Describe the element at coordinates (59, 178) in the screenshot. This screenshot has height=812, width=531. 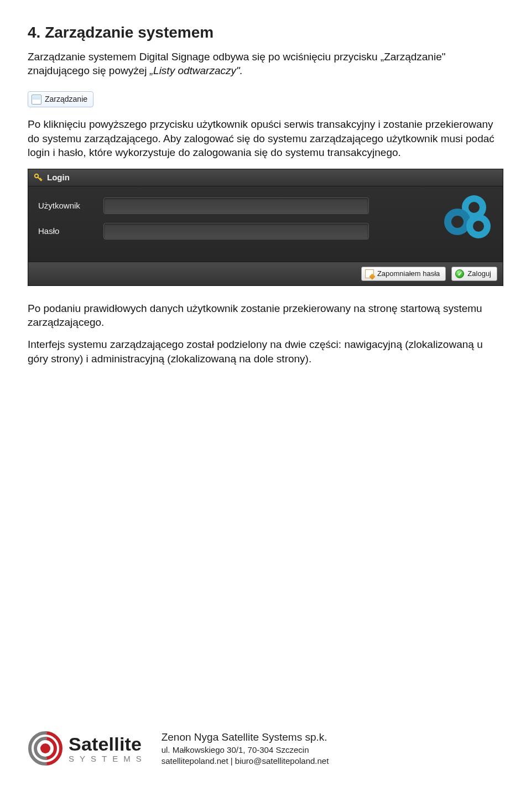
I see `login-header-label: Login` at that location.